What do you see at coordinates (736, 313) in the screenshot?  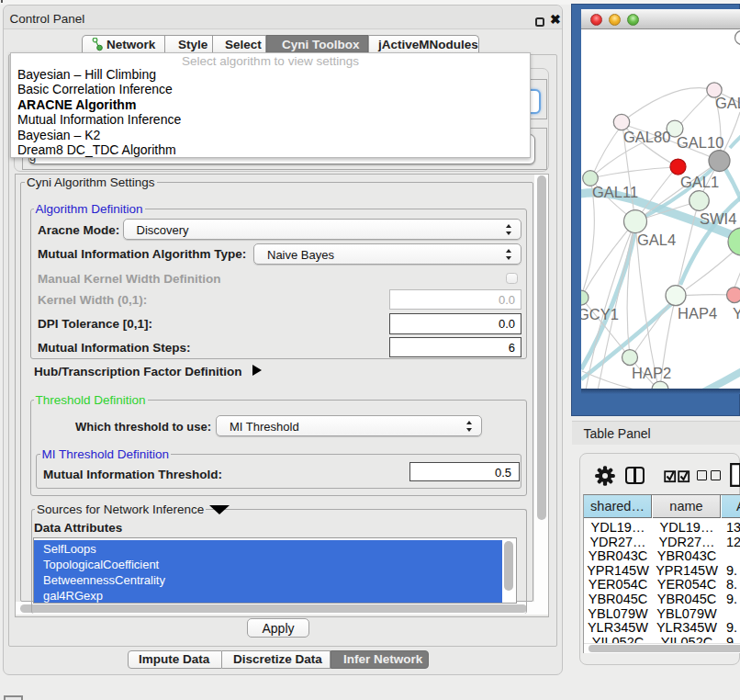 I see `svg-text: Y` at bounding box center [736, 313].